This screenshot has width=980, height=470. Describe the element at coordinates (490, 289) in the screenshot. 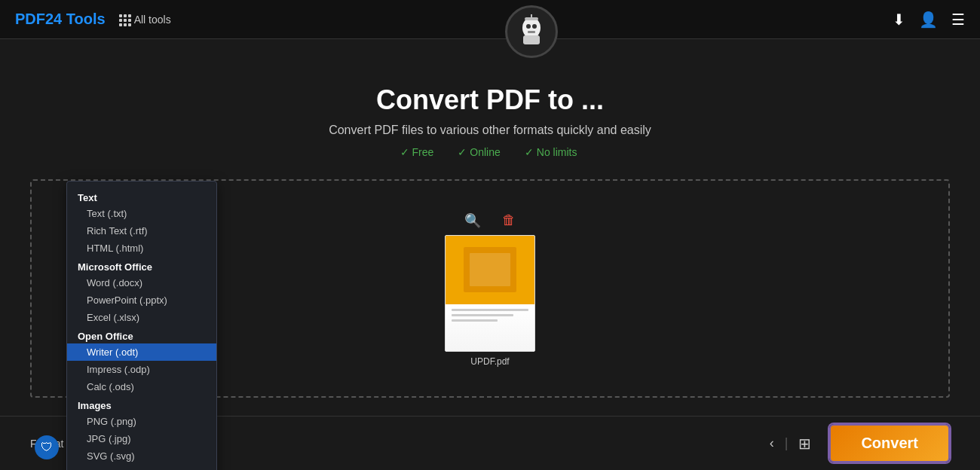

I see `file-thumbnail-container: 🔍 🗑 UPDF.pdf` at that location.